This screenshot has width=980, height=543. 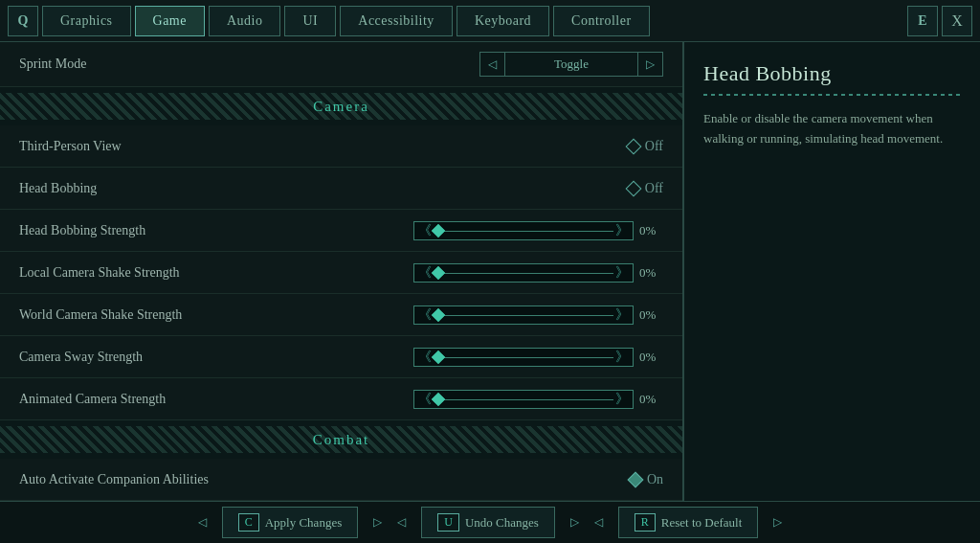 What do you see at coordinates (622, 273) in the screenshot?
I see `slider-arrow-right-2: 》` at bounding box center [622, 273].